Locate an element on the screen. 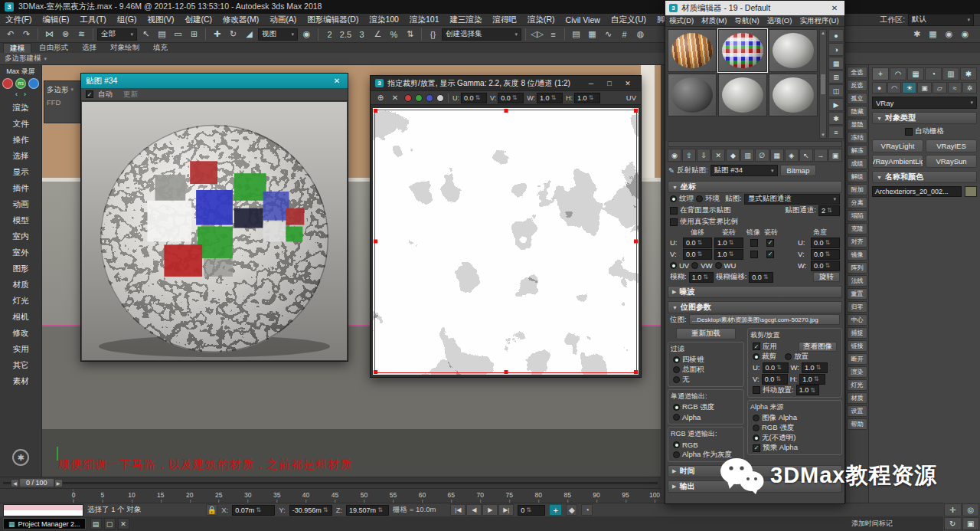 The image size is (980, 531). u-offset-field: 0.0 is located at coordinates (697, 243).